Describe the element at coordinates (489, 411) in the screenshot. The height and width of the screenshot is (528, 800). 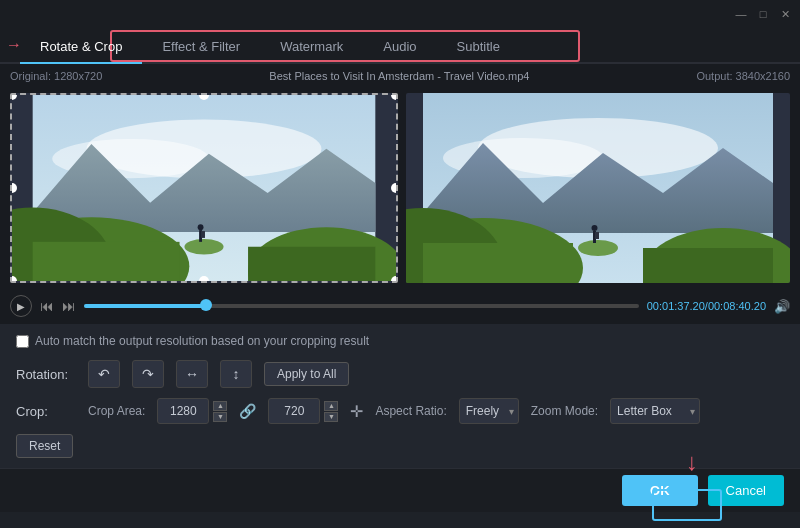
I see `aspect-ratio-wrapper: Freely 16:9 4:3 1:1` at that location.